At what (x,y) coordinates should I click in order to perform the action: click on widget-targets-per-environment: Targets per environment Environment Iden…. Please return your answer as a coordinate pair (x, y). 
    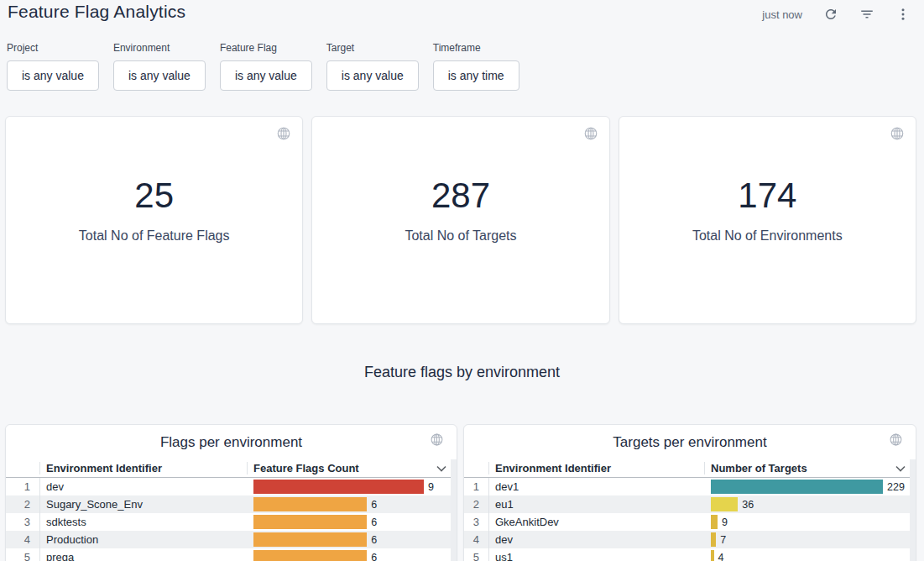
    Looking at the image, I should click on (690, 492).